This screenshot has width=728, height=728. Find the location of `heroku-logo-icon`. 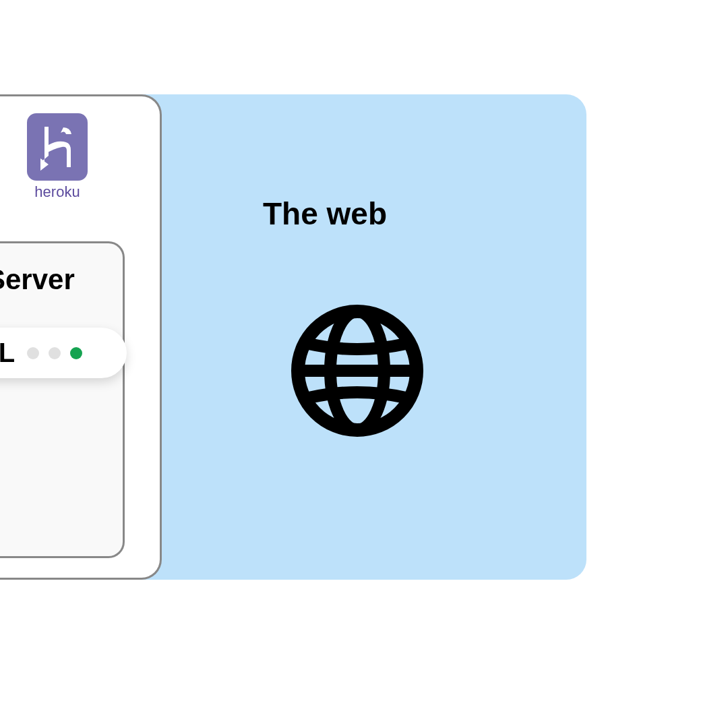

heroku-logo-icon is located at coordinates (57, 147).